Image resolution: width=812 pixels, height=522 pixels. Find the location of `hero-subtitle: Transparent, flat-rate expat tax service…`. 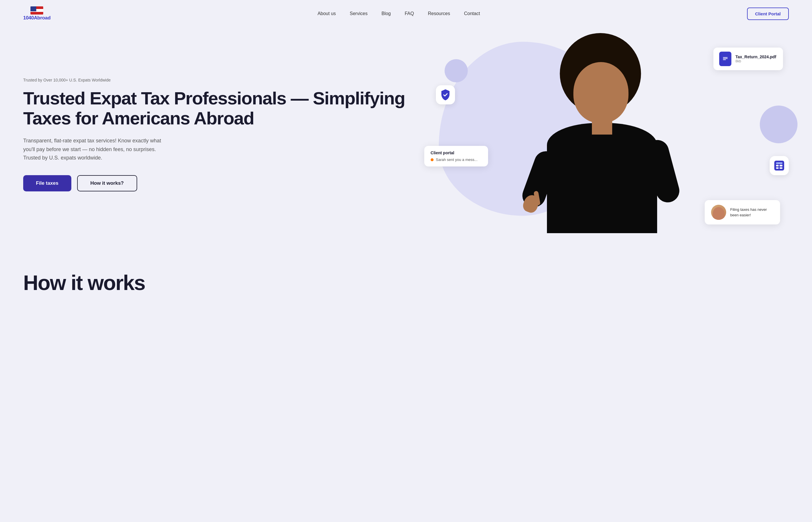

hero-subtitle: Transparent, flat-rate expat tax service… is located at coordinates (98, 149).